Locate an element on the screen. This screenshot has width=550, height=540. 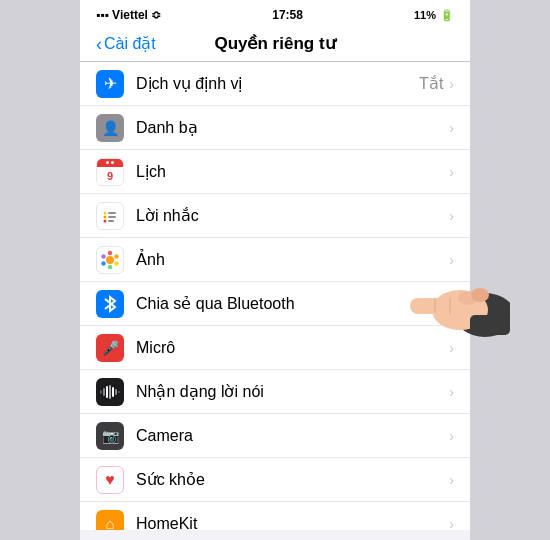
microphone-chevron-icon: › is located at coordinates (452, 348).